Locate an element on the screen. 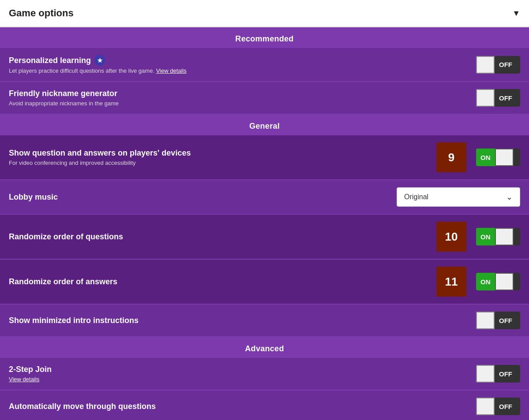 This screenshot has height=420, width=529. randomize-questions-controls: 10 ON is located at coordinates (478, 237).